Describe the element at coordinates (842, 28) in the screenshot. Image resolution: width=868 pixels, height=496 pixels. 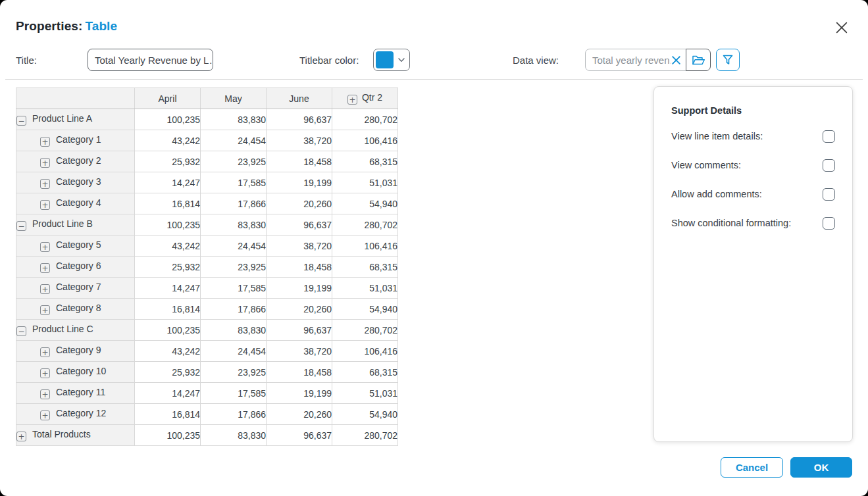
I see `close-button` at that location.